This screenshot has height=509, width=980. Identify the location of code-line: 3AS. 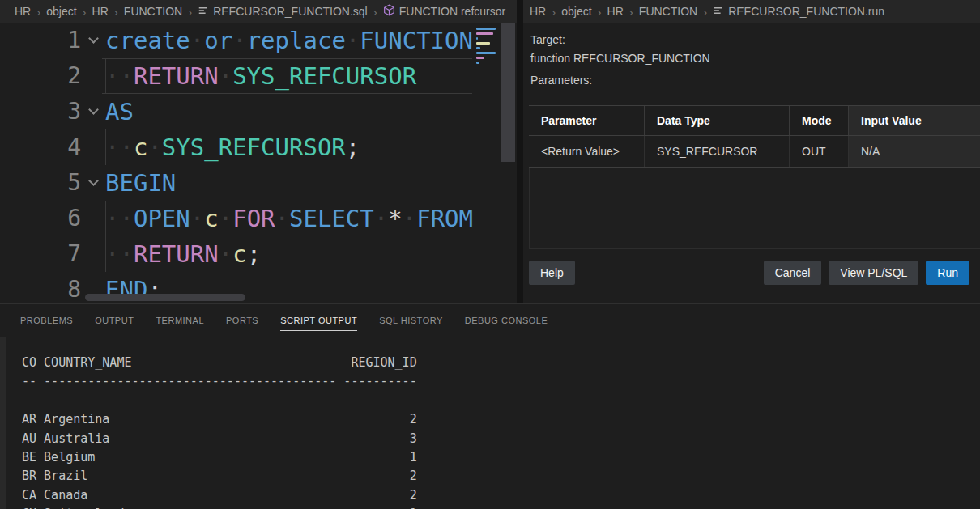
(258, 112).